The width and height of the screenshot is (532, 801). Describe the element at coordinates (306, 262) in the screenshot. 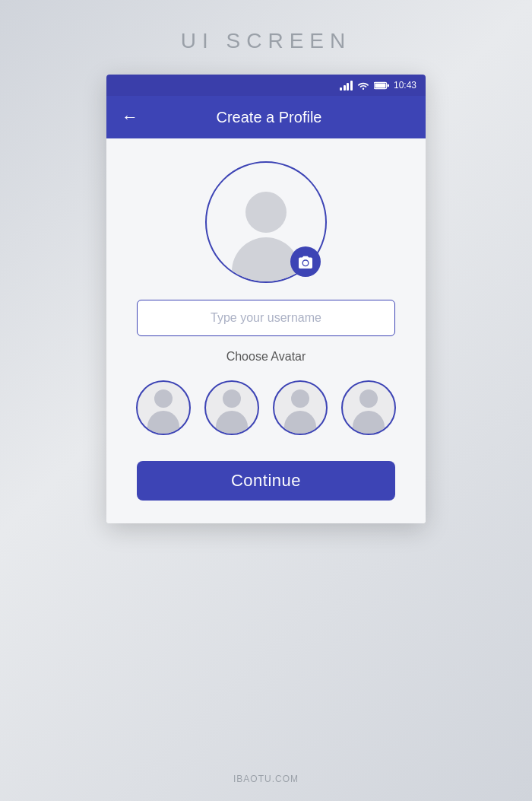

I see `camera-icon` at that location.